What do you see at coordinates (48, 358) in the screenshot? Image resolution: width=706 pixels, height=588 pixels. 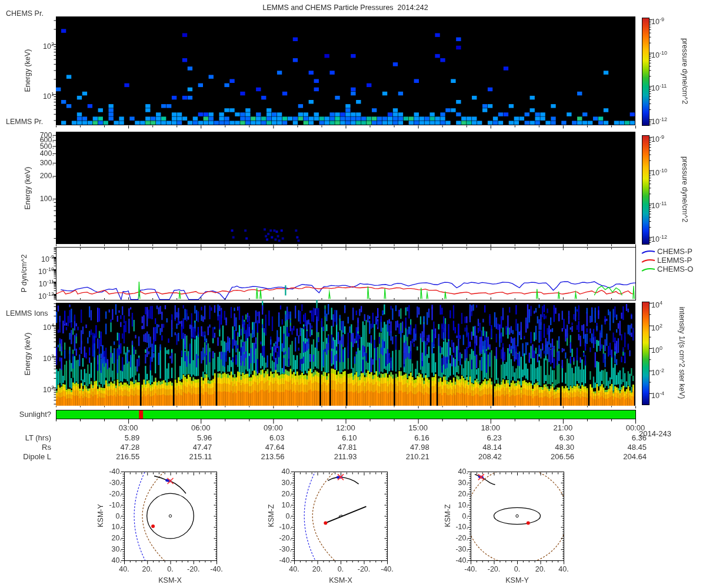 I see `ions-ytick-label: 103` at bounding box center [48, 358].